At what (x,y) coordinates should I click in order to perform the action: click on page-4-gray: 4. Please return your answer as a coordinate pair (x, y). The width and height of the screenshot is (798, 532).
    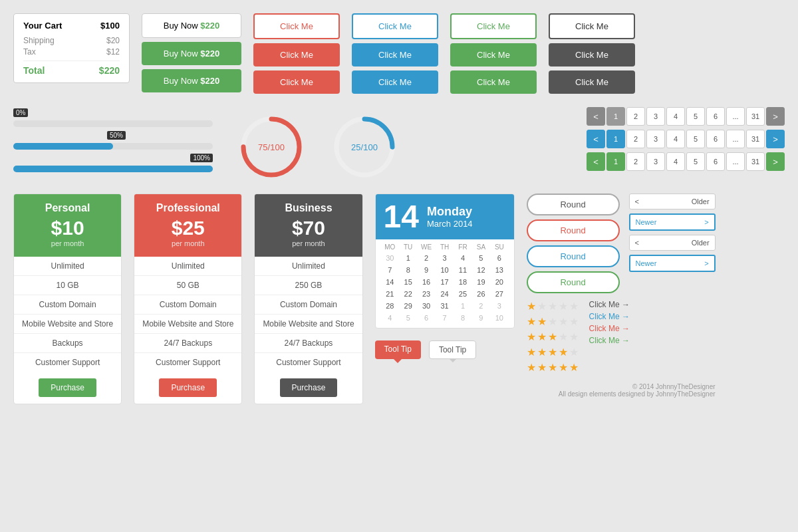
    Looking at the image, I should click on (676, 116).